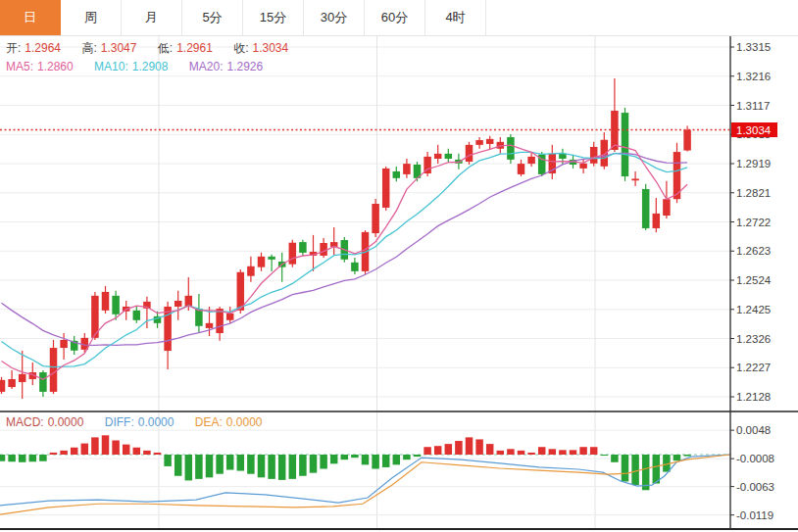  Describe the element at coordinates (30, 18) in the screenshot. I see `tab-period-0: 日` at that location.